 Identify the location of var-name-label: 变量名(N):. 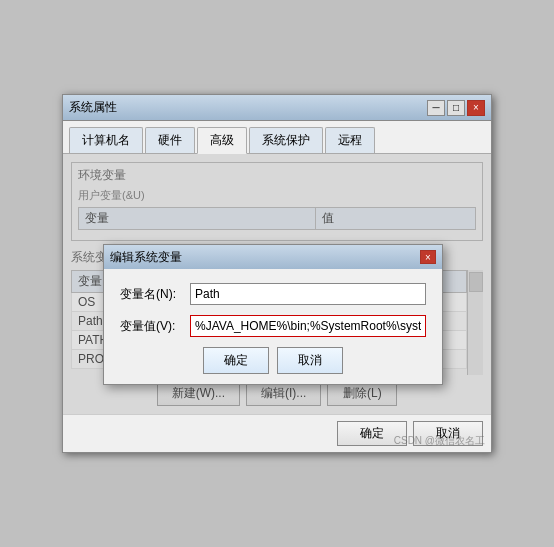
(155, 294).